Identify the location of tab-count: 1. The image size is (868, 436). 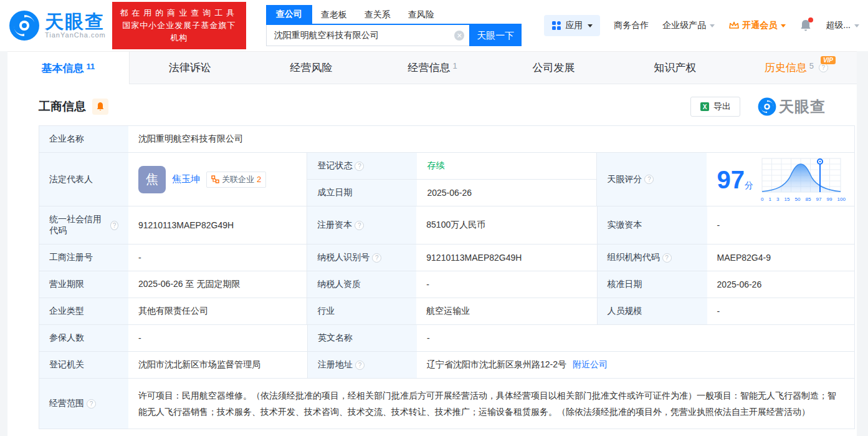
(455, 66).